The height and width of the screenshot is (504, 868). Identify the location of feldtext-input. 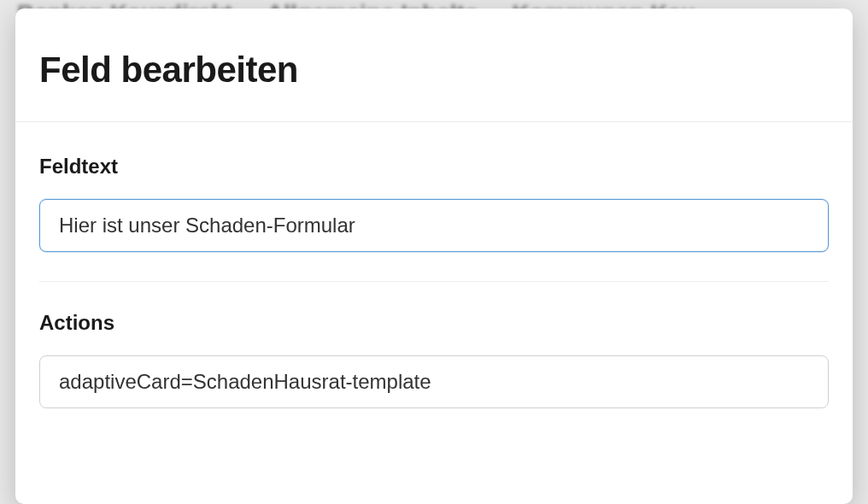
(434, 226).